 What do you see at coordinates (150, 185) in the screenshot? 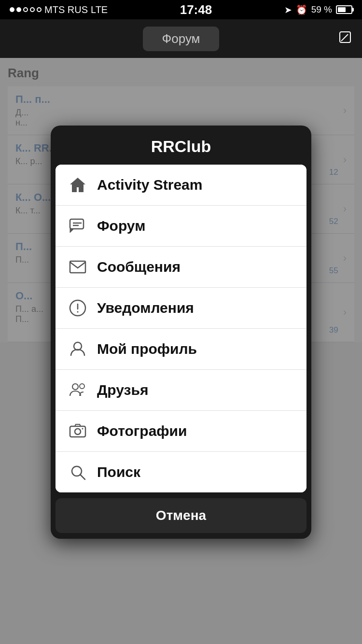
I see `activity-stream-label: Activity Stream` at bounding box center [150, 185].